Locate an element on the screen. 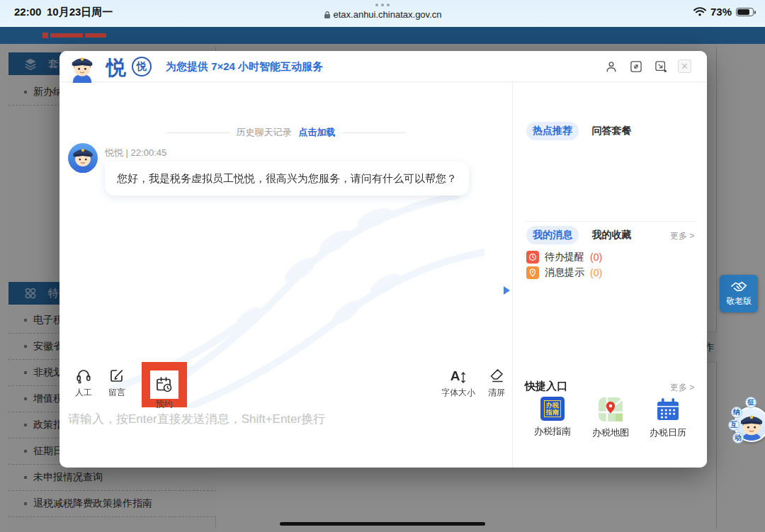 Image resolution: width=765 pixels, height=532 pixels. tool-label: 预约 is located at coordinates (164, 404).